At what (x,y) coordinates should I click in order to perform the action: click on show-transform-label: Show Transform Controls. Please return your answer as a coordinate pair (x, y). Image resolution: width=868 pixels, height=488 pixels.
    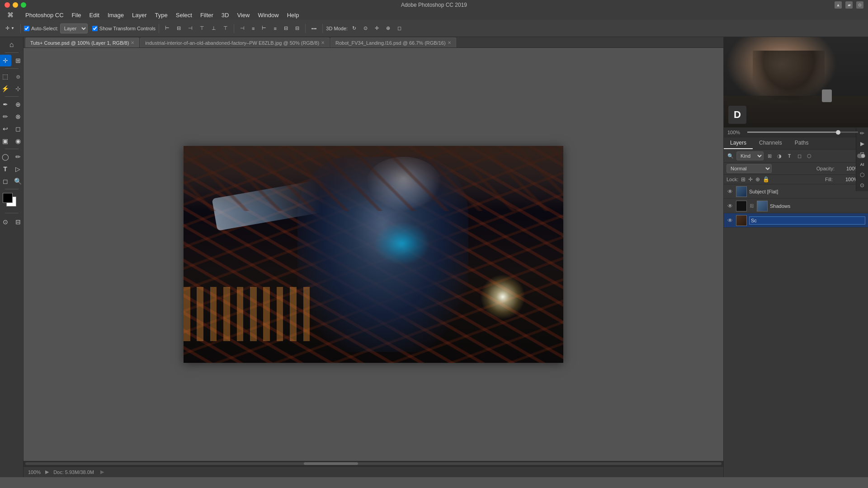
    Looking at the image, I should click on (124, 28).